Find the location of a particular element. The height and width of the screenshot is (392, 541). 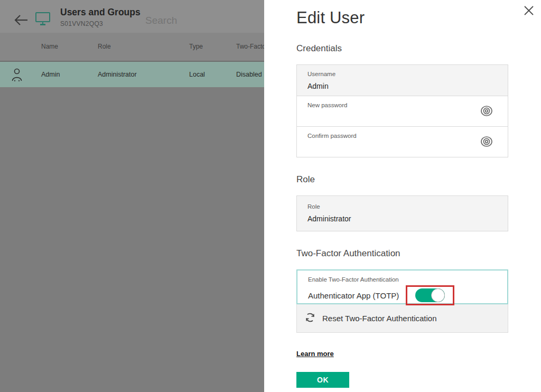

column-header-role: Role is located at coordinates (105, 46).